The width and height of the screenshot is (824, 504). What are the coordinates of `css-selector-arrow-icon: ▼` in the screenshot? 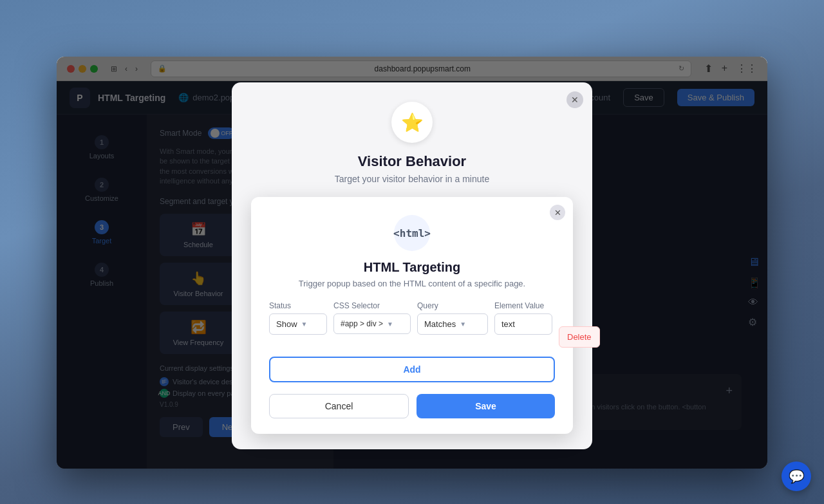 It's located at (390, 324).